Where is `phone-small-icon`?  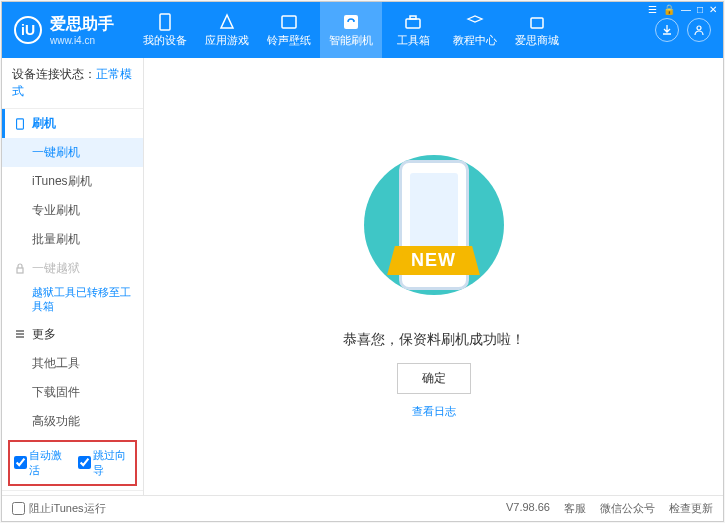 phone-small-icon is located at coordinates (20, 124).